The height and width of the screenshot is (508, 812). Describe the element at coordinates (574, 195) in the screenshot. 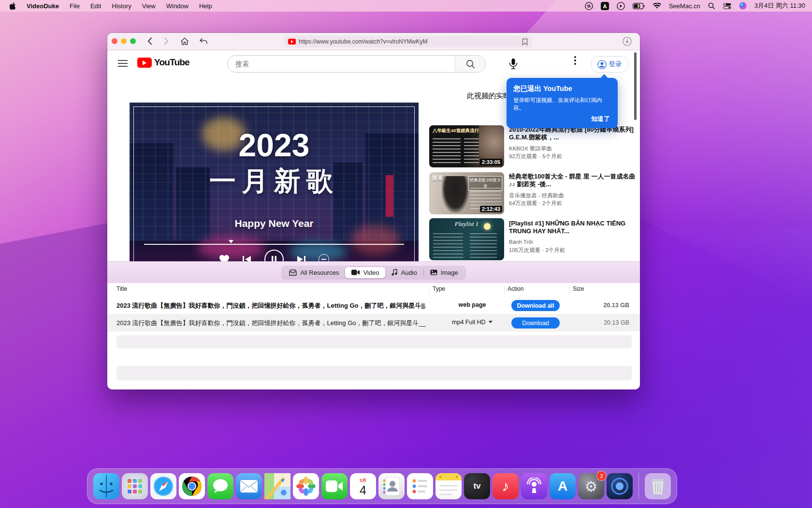

I see `suggestion-channel: 音乐播放器 - 经典歌曲` at that location.